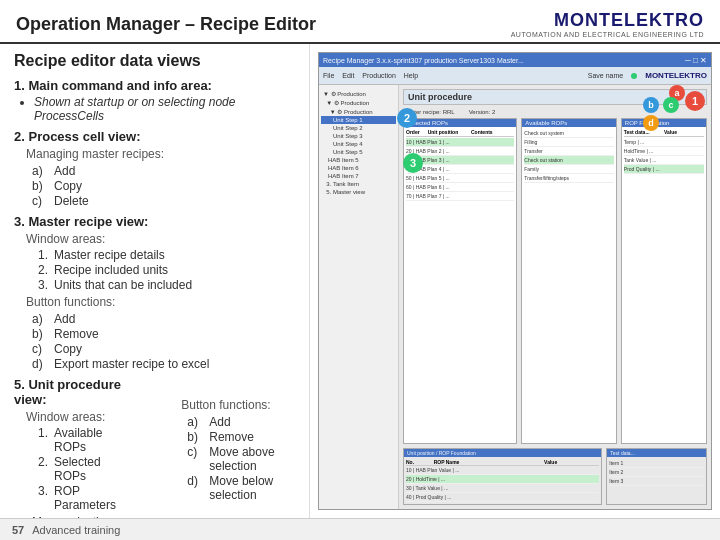 The width and height of the screenshot is (720, 540). I want to click on btn-b: b)Remove, so click(164, 334).